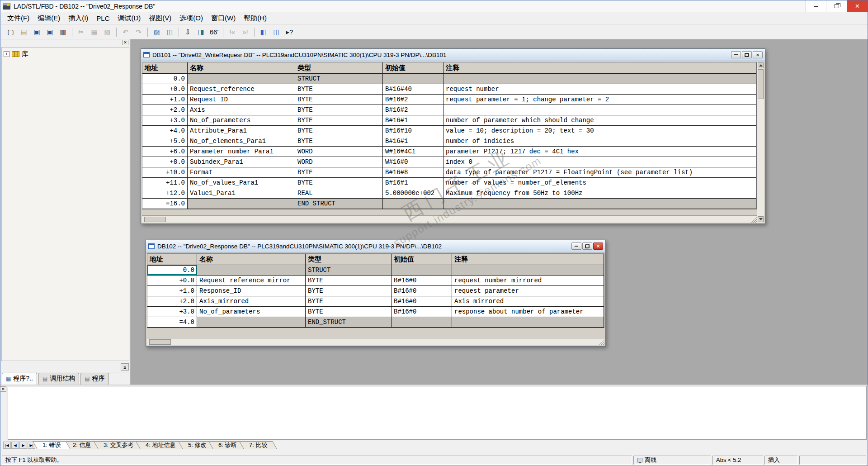 The width and height of the screenshot is (868, 466). I want to click on table-cell: No_of_values_Para1, so click(241, 183).